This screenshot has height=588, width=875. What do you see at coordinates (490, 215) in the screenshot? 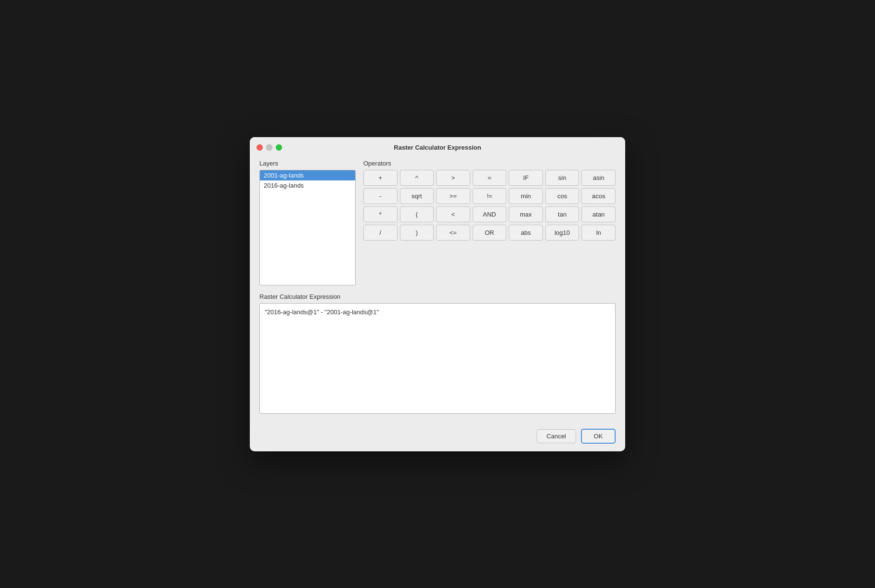
I see `op-and: AND` at bounding box center [490, 215].